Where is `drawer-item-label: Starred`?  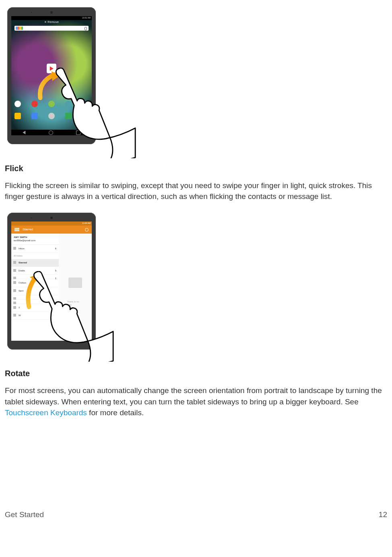
drawer-item-label: Starred is located at coordinates (23, 263).